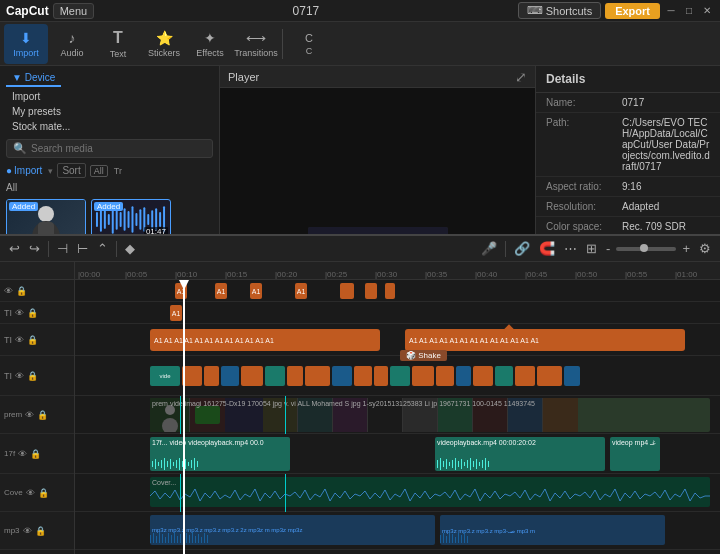 Image resolution: width=720 pixels, height=554 pixels. Describe the element at coordinates (301, 291) in the screenshot. I see `clip-t1-4: A1` at that location.